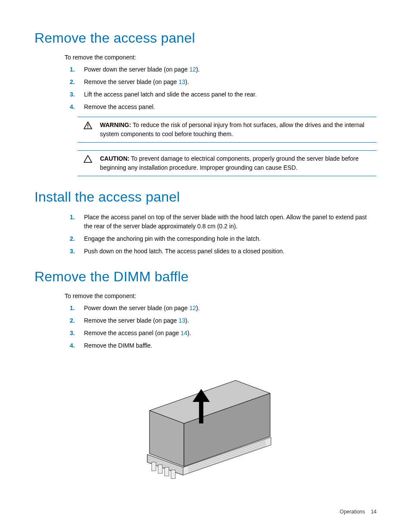 Image resolution: width=411 pixels, height=532 pixels. I want to click on dimm-baffle-illustration, so click(206, 428).